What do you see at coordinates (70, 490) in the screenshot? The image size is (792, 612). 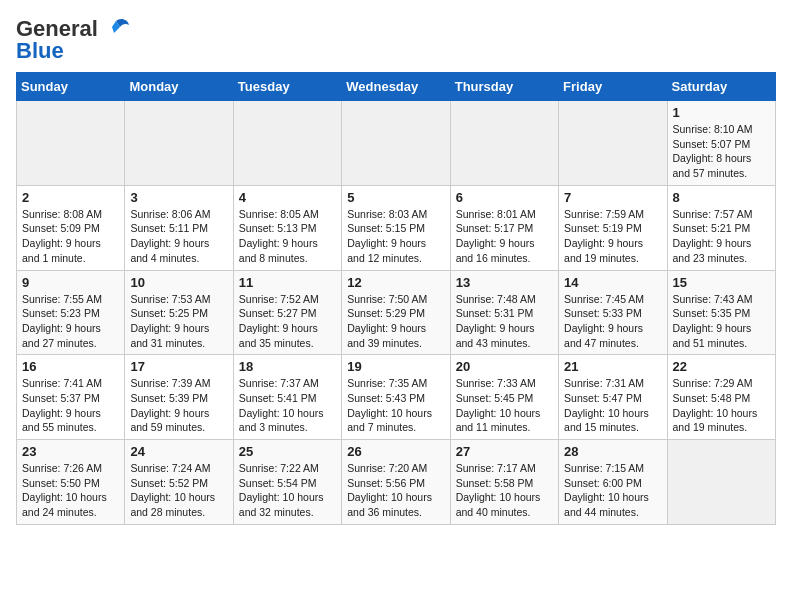 I see `day-info: Sunrise: 7:26 AM Sunset: 5:50 PM Dayligh…` at bounding box center [70, 490].